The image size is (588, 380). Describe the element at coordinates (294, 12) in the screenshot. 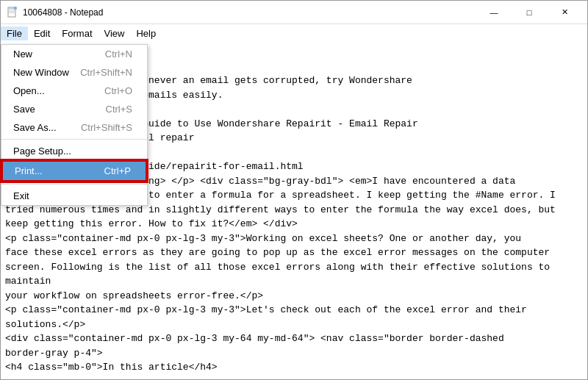

I see `title-bar: 10064808 - Notepad — □ ✕` at that location.